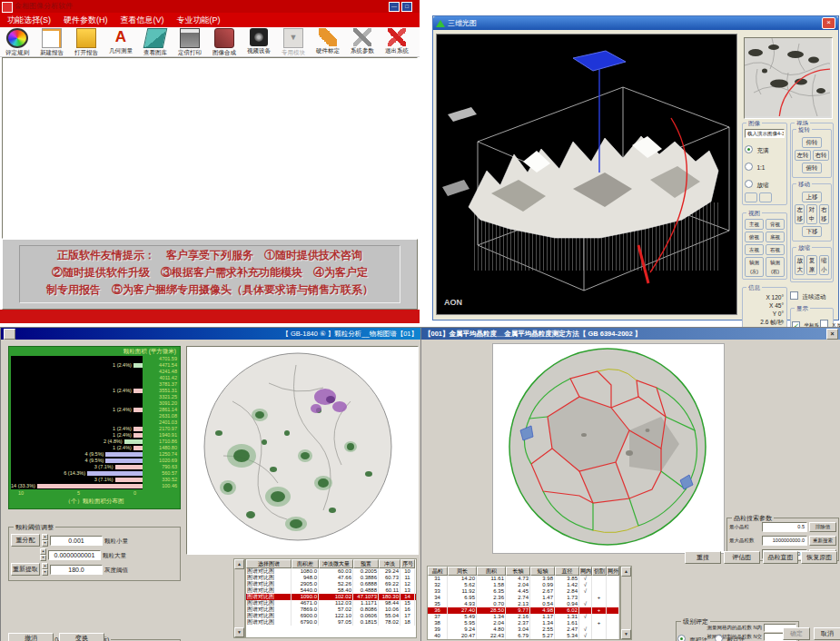 Image resolution: width=840 pixels, height=641 pixels. I want to click on toolbar-button: 退出系统, so click(397, 42).